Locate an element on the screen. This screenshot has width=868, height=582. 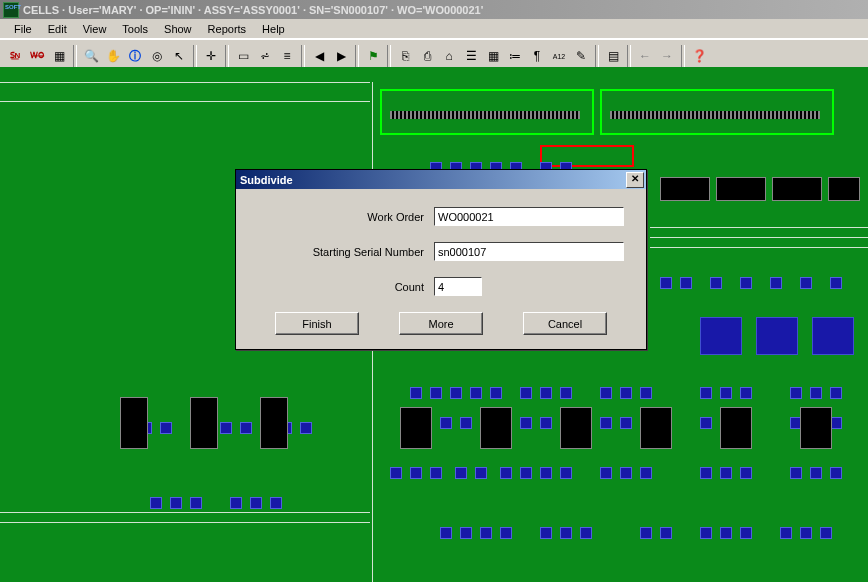
calendar-icon: ▤ is located at coordinates (613, 56).